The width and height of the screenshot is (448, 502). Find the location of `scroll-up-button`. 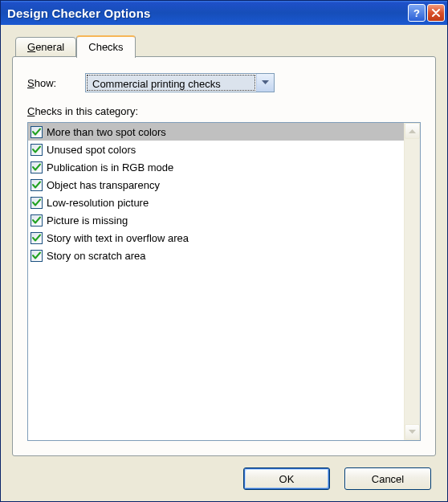

scroll-up-button is located at coordinates (413, 131).